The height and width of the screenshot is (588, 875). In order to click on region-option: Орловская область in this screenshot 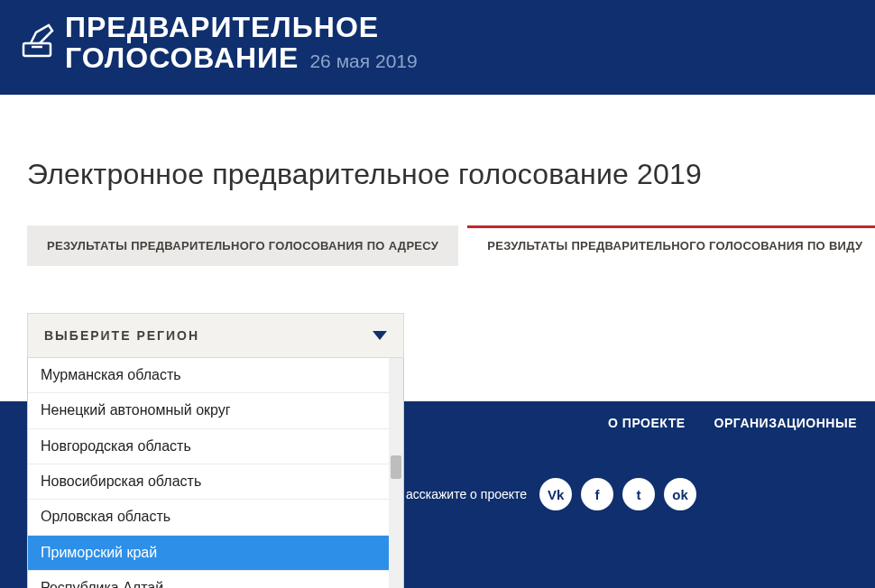, I will do `click(216, 518)`.